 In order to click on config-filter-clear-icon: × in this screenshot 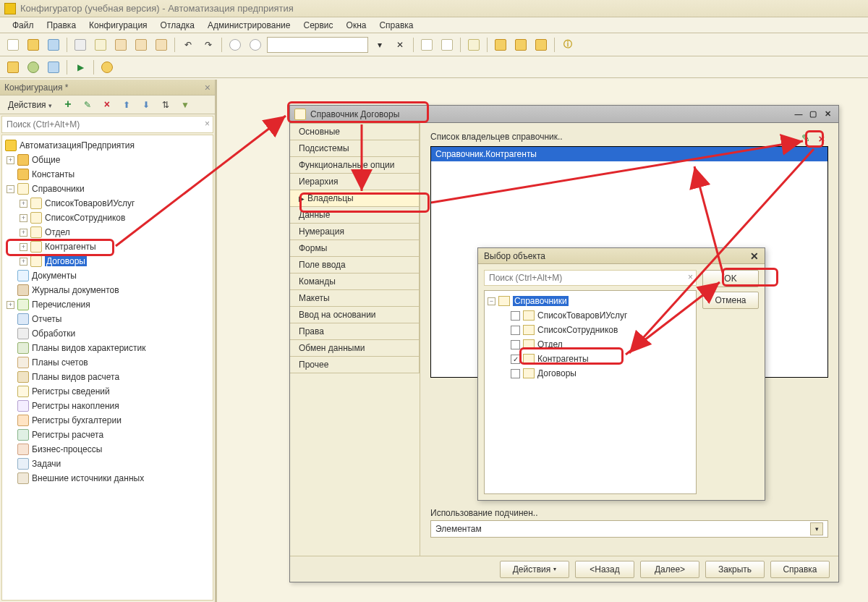, I will do `click(207, 124)`.